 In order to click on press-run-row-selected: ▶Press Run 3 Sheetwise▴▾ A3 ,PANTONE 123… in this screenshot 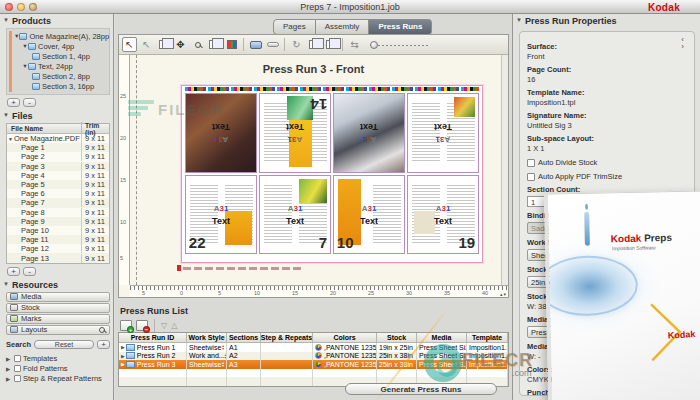, I will do `click(314, 364)`.